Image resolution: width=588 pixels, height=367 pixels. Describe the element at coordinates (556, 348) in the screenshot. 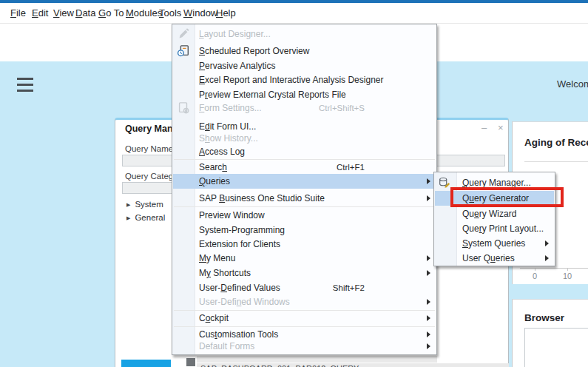

I see `browser-content-box` at that location.